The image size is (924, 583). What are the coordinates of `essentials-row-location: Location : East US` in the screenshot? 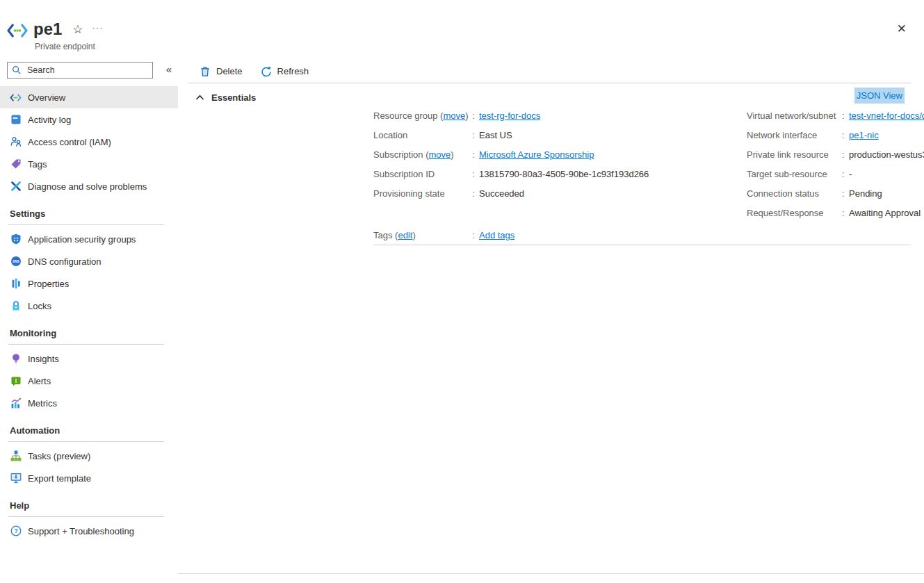 It's located at (558, 135).